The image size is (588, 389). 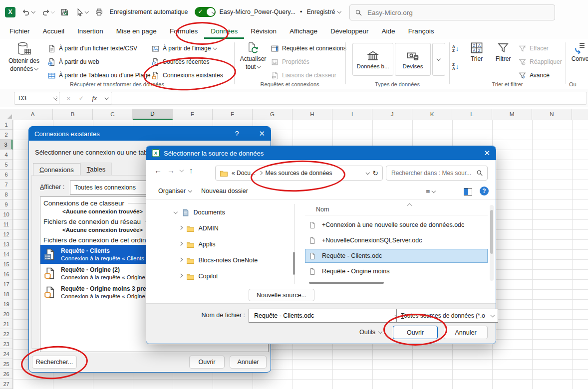 I want to click on row-header: 25, so click(x=6, y=364).